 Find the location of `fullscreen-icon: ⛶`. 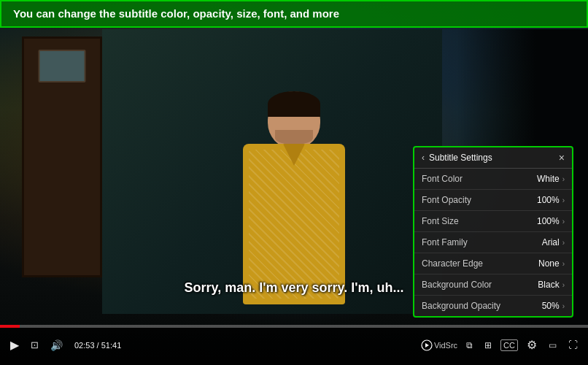

fullscreen-icon: ⛶ is located at coordinates (573, 345).